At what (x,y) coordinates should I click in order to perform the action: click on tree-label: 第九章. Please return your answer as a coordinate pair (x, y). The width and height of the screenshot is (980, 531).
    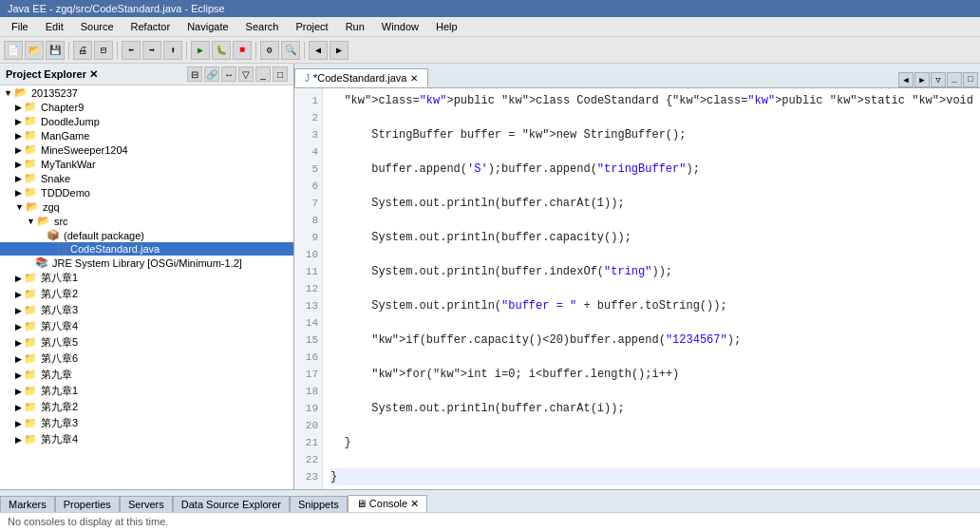
    Looking at the image, I should click on (57, 374).